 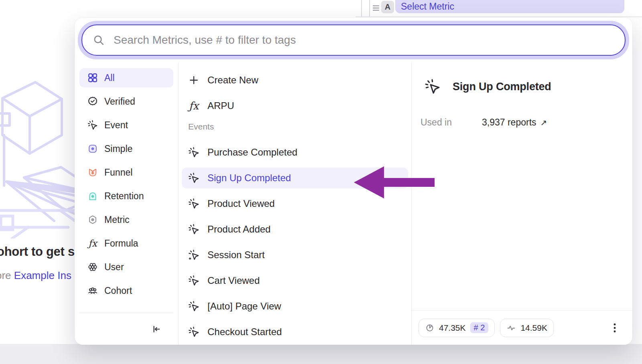 I want to click on row-label: [Auto] Page View, so click(x=244, y=306).